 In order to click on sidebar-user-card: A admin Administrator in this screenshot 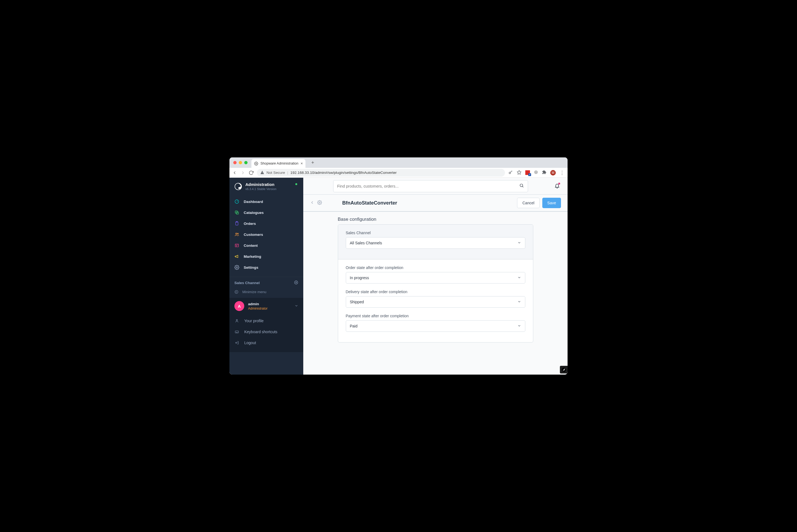, I will do `click(266, 306)`.